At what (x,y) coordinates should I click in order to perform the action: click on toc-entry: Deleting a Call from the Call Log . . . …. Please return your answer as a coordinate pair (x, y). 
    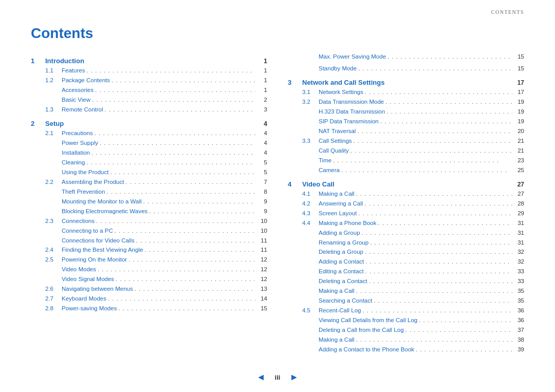
    Looking at the image, I should click on (406, 330).